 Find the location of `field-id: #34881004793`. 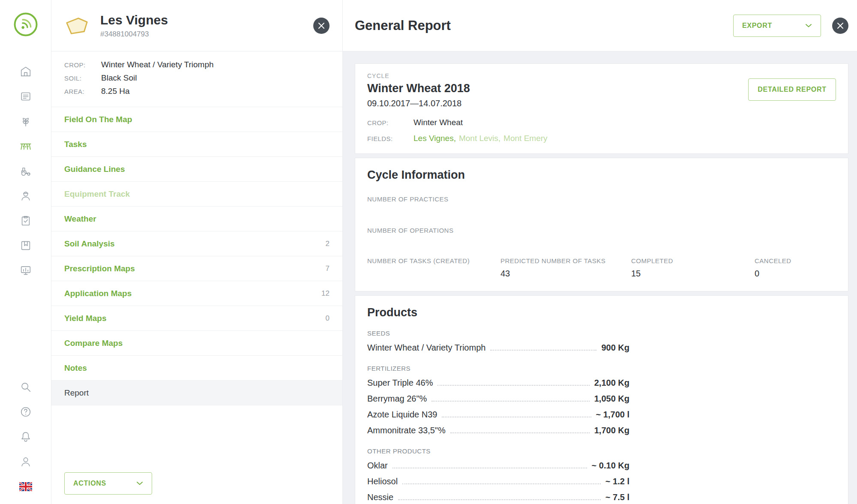

field-id: #34881004793 is located at coordinates (134, 34).